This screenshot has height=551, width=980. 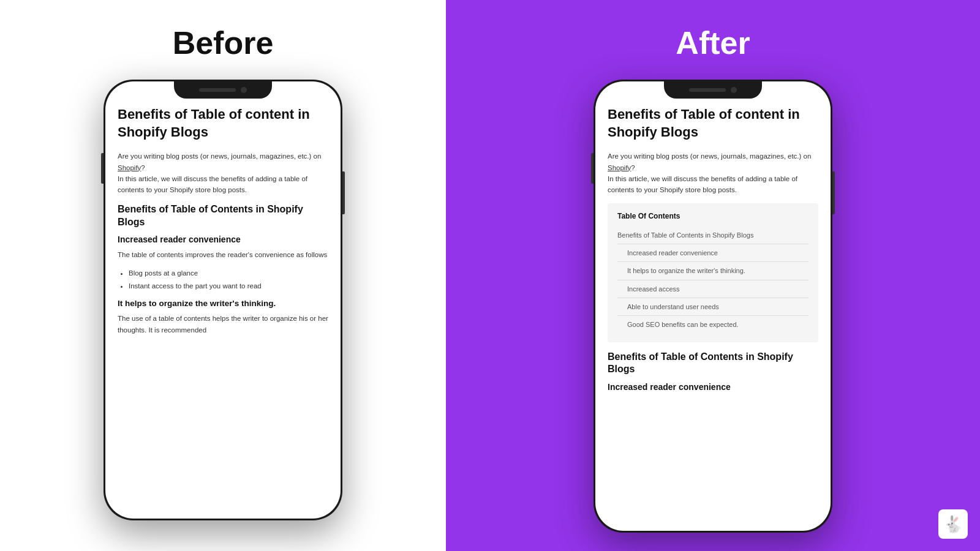 I want to click on toc-title: Table Of Contents, so click(x=713, y=216).